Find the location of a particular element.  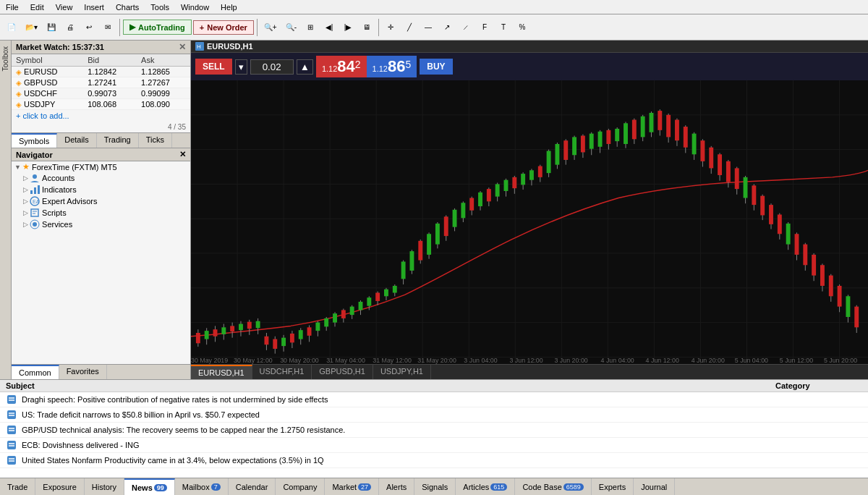

news-item: GBP/USD technical analysis: The recovery… is located at coordinates (434, 430).